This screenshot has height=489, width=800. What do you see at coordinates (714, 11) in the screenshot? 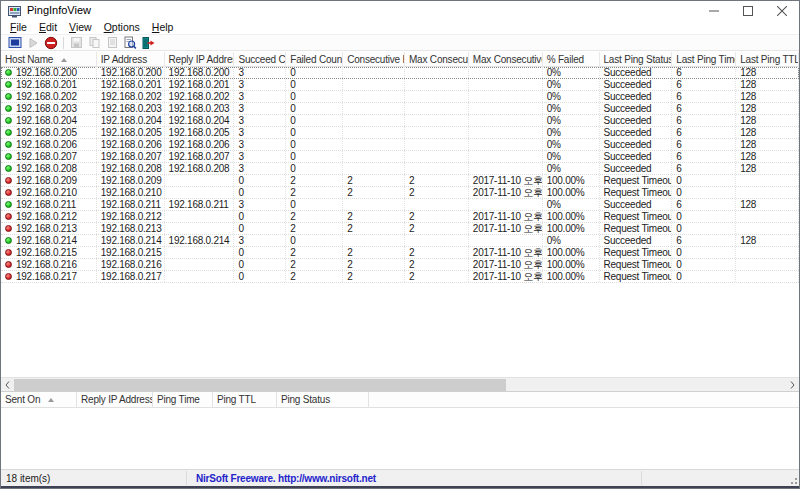
I see `minimize-button` at bounding box center [714, 11].